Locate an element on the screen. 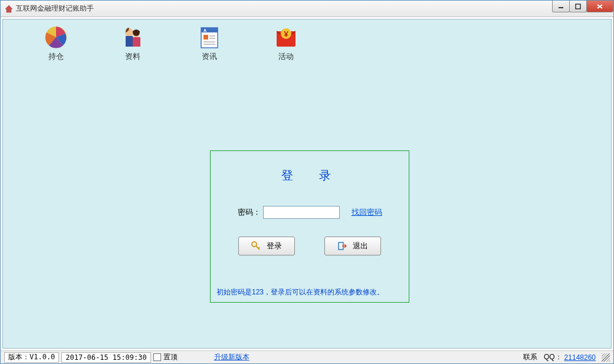  button-row: 登录 退出 is located at coordinates (310, 246).